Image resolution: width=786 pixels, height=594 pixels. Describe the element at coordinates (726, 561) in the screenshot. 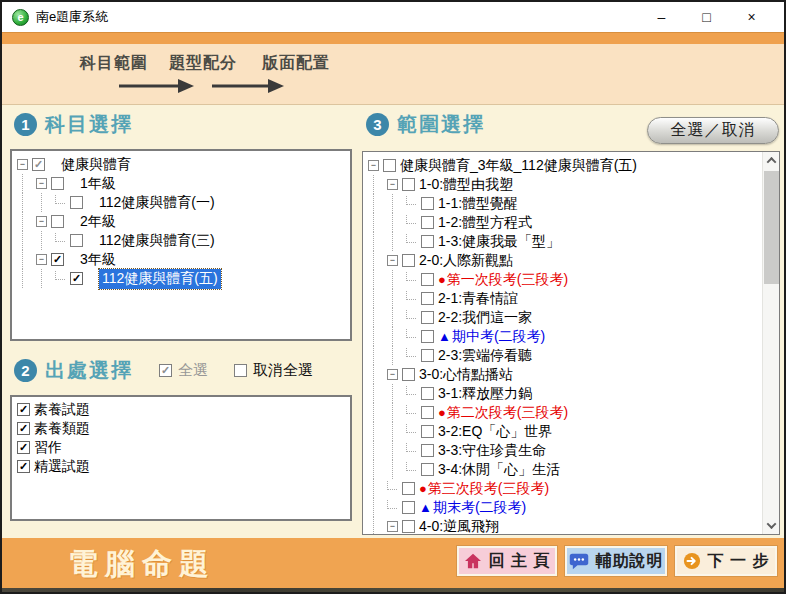

I see `next-step-button: 下 一 步` at that location.